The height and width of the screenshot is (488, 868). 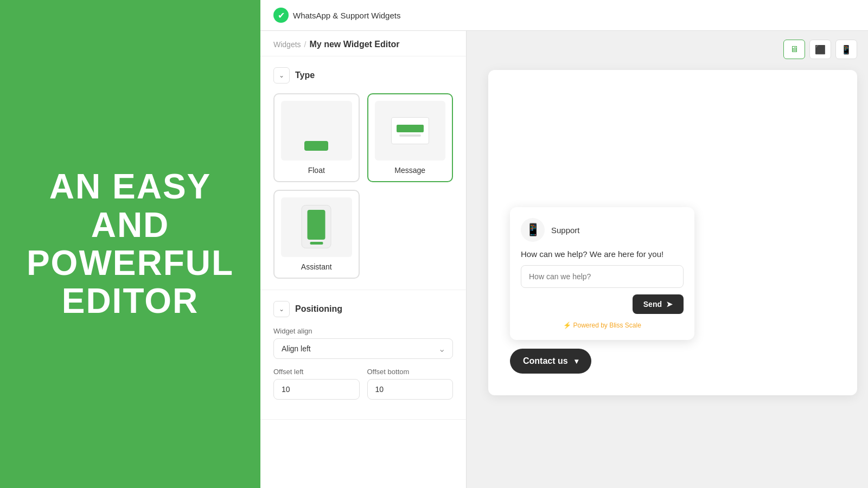 I want to click on type-section: ⌄ Type Float, so click(x=363, y=174).